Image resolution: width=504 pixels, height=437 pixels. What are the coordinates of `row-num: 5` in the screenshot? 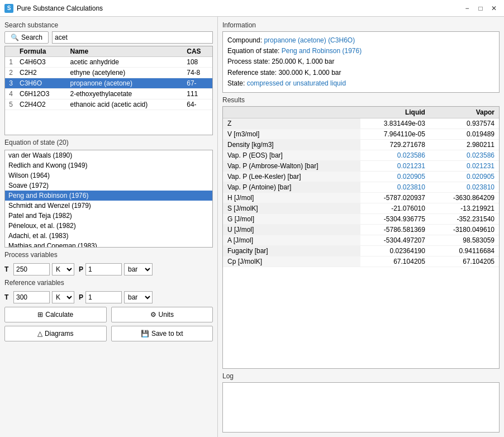 It's located at (11, 105).